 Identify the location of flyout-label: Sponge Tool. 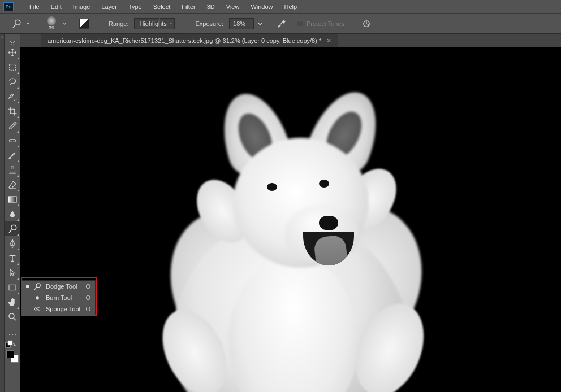
(63, 309).